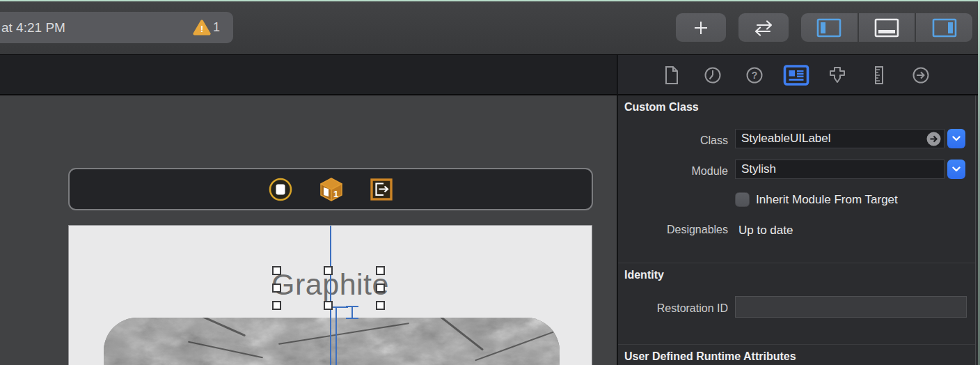  Describe the element at coordinates (713, 75) in the screenshot. I see `history-inspector-icon` at that location.